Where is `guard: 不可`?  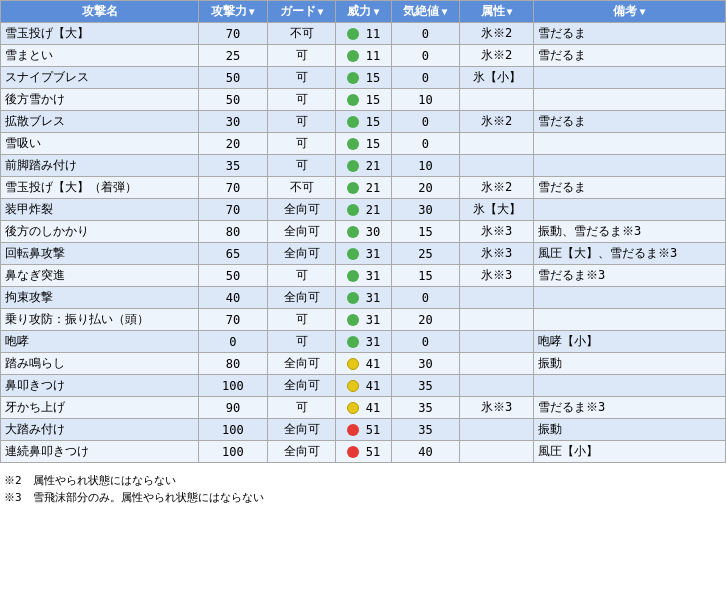
guard: 不可 is located at coordinates (302, 34).